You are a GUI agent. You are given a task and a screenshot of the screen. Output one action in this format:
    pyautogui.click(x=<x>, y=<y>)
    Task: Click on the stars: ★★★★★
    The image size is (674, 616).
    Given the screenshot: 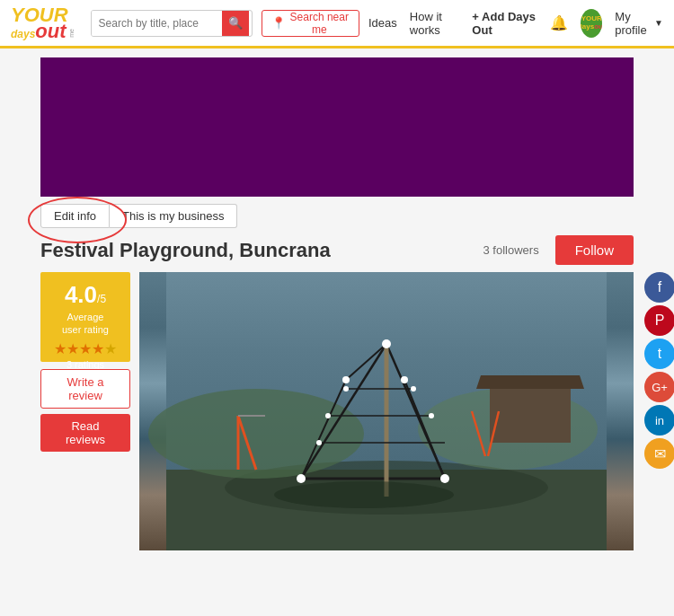 What is the action you would take?
    pyautogui.click(x=85, y=348)
    